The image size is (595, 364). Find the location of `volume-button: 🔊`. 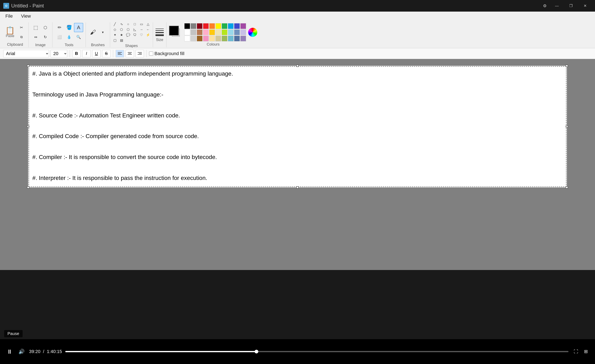

volume-button: 🔊 is located at coordinates (21, 352).